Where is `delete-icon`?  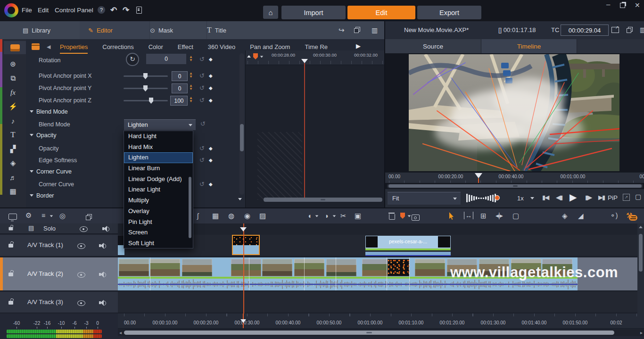 delete-icon is located at coordinates (392, 217).